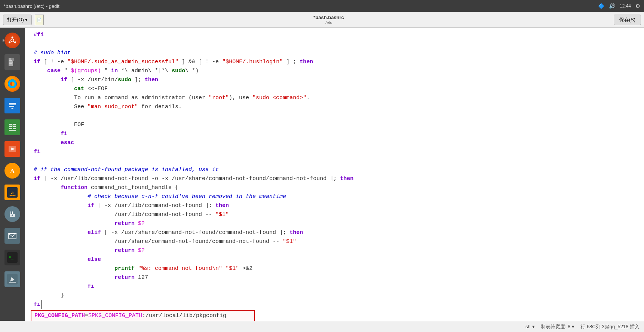  Describe the element at coordinates (13, 109) in the screenshot. I see `svg-text: W` at that location.